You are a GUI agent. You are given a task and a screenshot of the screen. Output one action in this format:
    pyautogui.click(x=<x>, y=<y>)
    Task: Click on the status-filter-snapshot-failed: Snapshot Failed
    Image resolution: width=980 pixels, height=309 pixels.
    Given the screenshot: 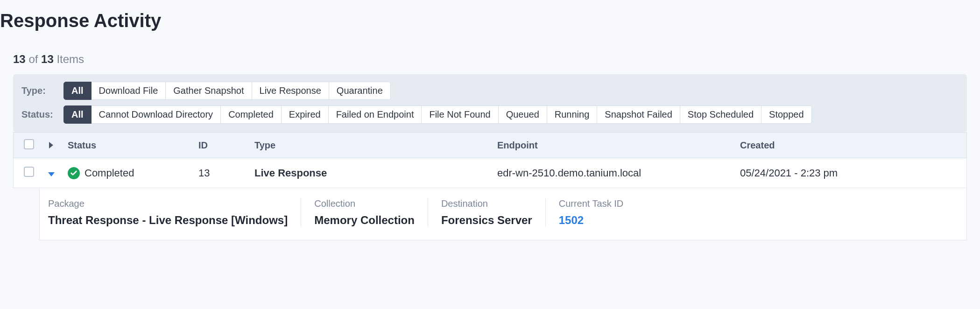 What is the action you would take?
    pyautogui.click(x=639, y=115)
    